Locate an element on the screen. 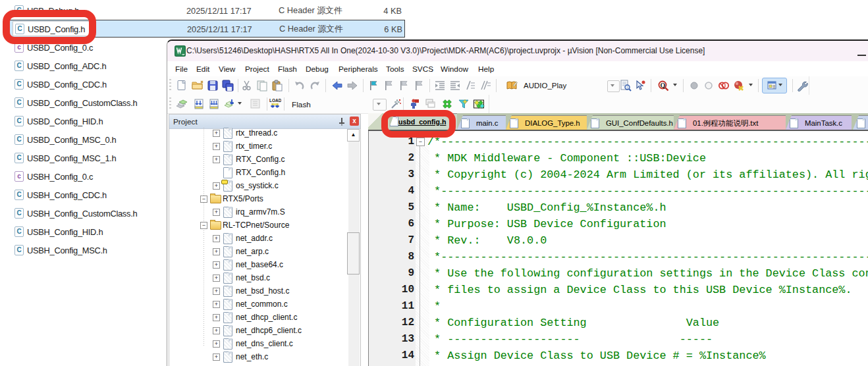  svg-text: LOAD is located at coordinates (275, 100).